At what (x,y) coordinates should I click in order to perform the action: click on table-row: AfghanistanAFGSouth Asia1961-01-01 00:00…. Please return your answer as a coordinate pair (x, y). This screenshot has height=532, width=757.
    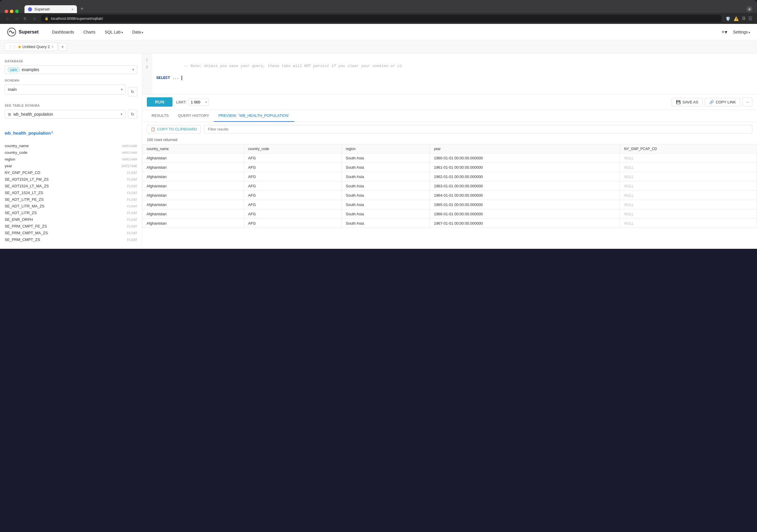
    Looking at the image, I should click on (450, 167).